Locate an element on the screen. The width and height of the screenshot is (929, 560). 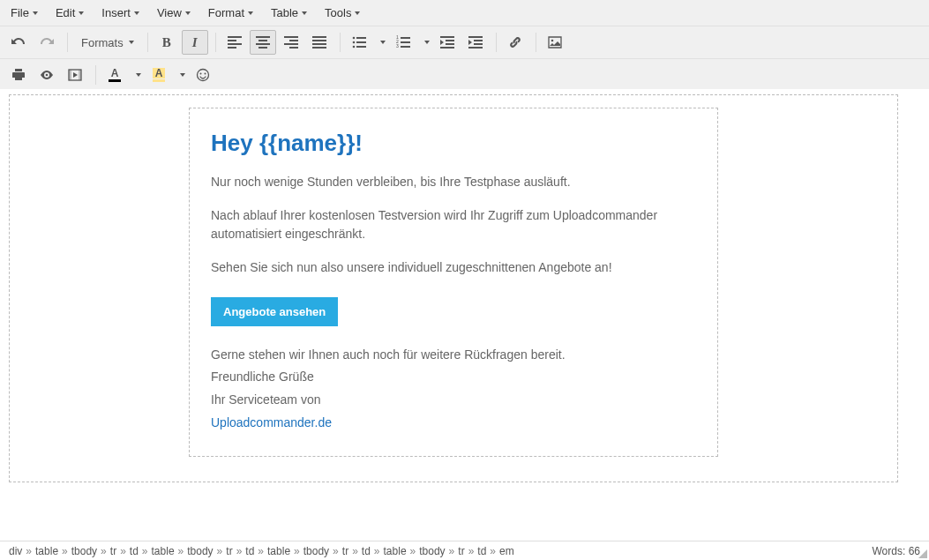
undo-button is located at coordinates (19, 42).